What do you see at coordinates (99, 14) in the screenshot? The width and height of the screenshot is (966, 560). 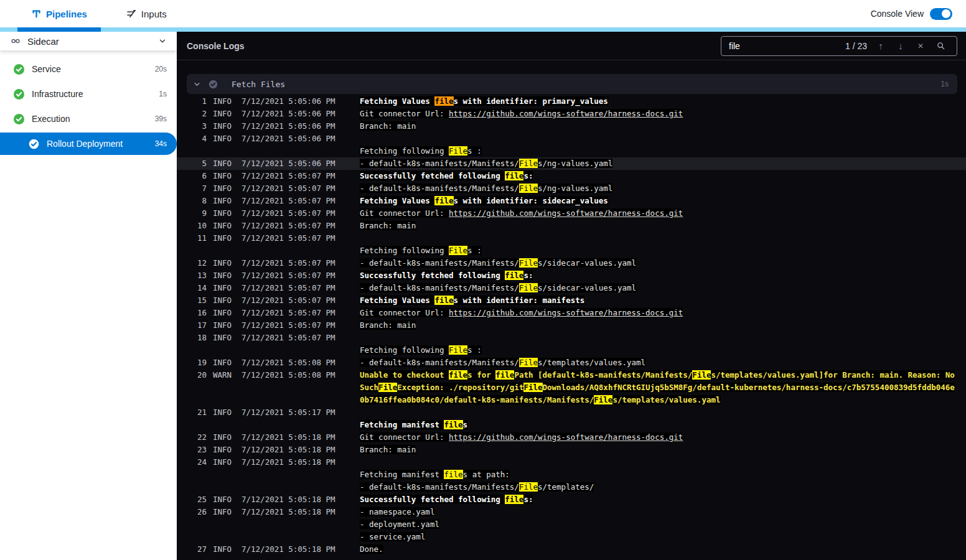 I see `top-tabs: Pipelines Inputs` at bounding box center [99, 14].